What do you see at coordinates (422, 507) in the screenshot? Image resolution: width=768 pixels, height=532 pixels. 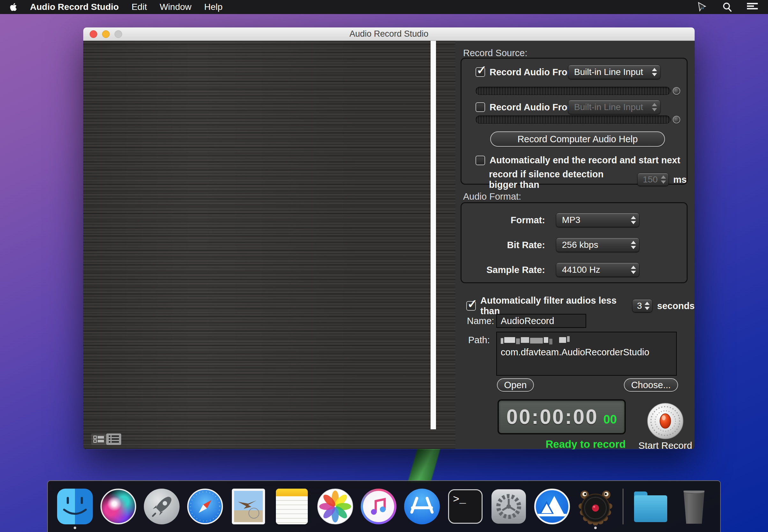 I see `dock-app-store` at bounding box center [422, 507].